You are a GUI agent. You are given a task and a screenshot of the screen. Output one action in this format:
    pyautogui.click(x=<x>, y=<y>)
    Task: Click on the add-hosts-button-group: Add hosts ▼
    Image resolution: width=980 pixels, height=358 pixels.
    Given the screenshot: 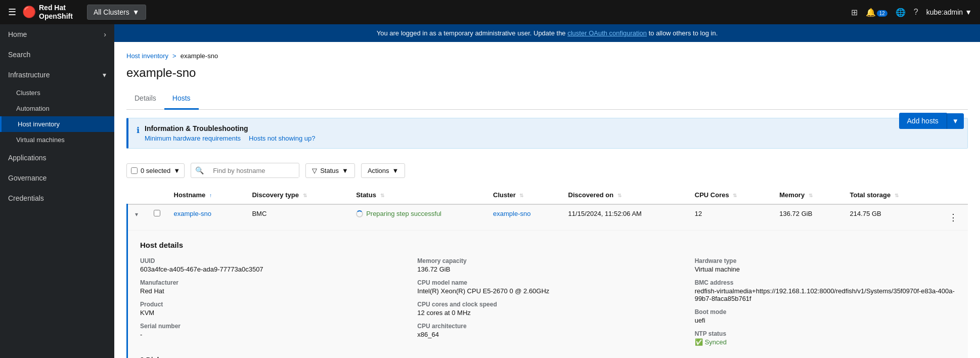 What is the action you would take?
    pyautogui.click(x=931, y=121)
    